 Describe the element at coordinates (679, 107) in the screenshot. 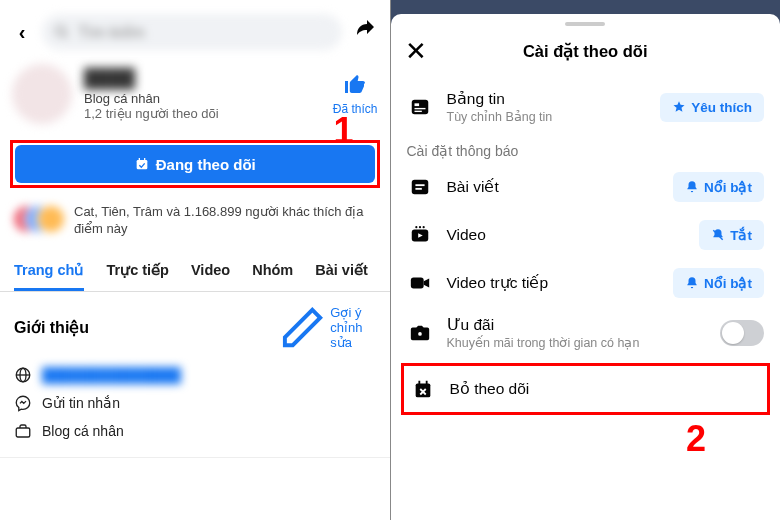

I see `star-icon` at that location.